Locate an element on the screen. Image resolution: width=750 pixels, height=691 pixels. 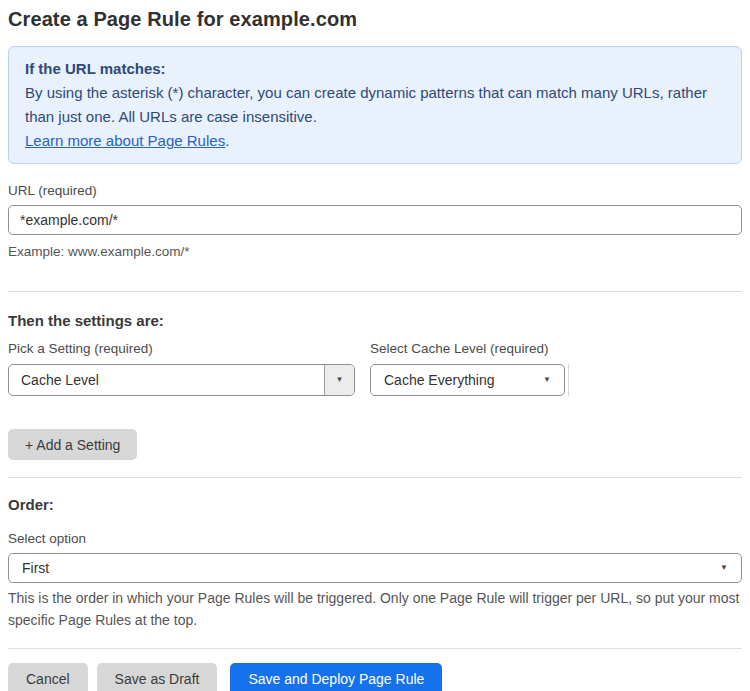
dropdown-arrow-glyph: ▼ is located at coordinates (340, 380).